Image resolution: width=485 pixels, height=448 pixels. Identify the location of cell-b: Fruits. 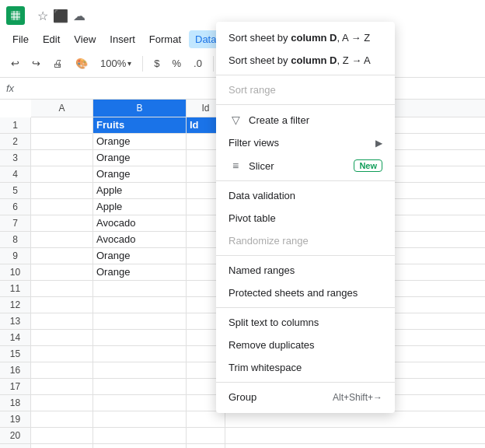
(140, 125).